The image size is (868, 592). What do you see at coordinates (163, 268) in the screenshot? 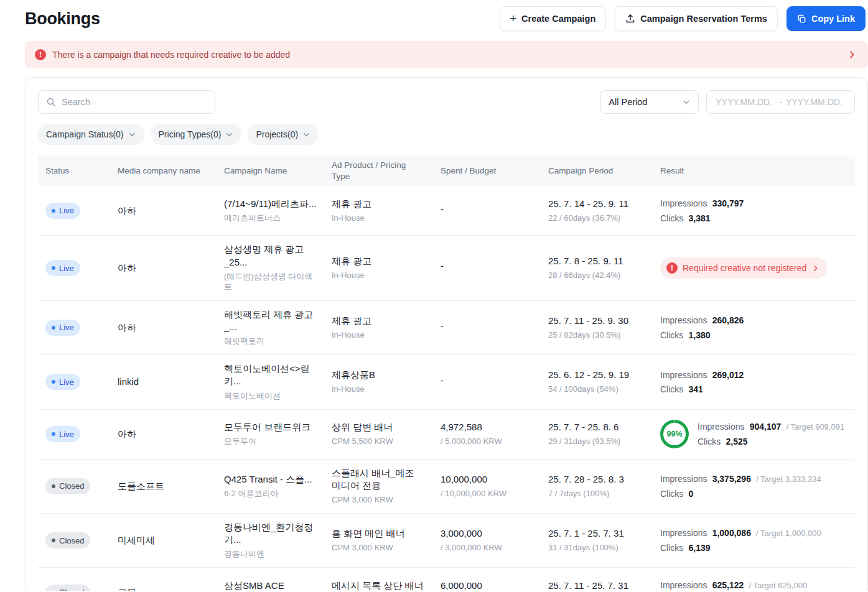
I see `media-company-cell: 아하` at bounding box center [163, 268].